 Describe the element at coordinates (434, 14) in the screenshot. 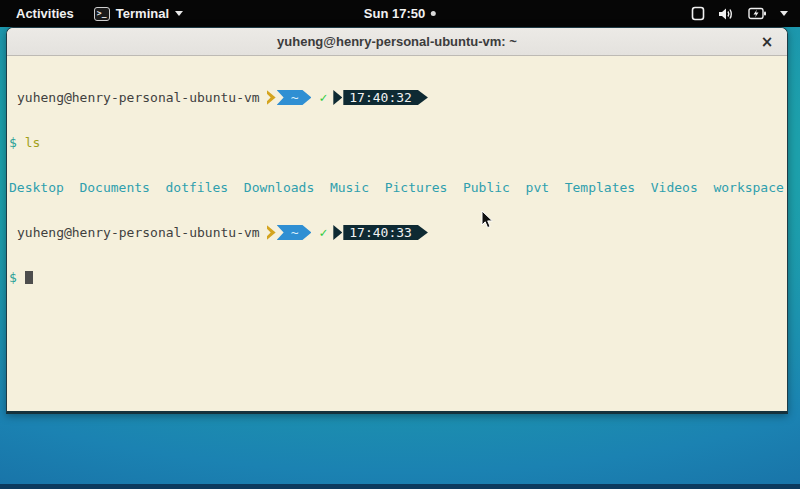

I see `notification-dot` at that location.